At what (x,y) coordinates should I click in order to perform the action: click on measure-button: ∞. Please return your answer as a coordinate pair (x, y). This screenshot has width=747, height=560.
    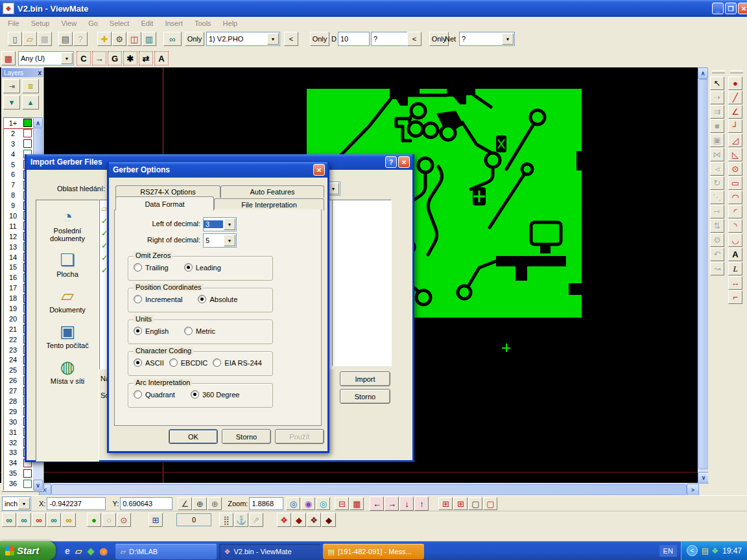
    Looking at the image, I should click on (172, 39).